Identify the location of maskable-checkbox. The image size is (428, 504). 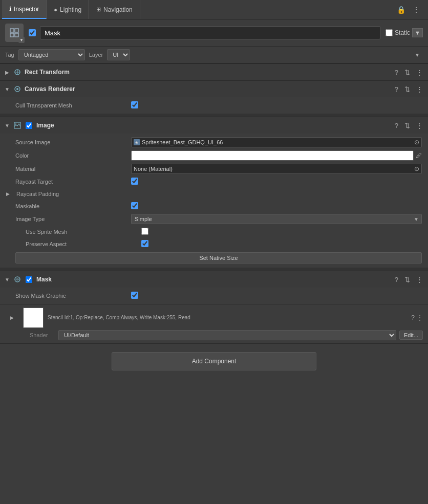
(135, 206).